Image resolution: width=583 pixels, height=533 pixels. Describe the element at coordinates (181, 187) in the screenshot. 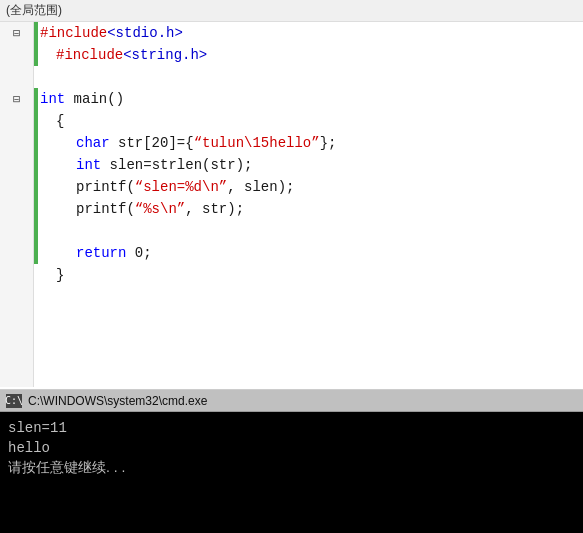

I see `token-fmt-str-1: “slen=%d\n”` at that location.